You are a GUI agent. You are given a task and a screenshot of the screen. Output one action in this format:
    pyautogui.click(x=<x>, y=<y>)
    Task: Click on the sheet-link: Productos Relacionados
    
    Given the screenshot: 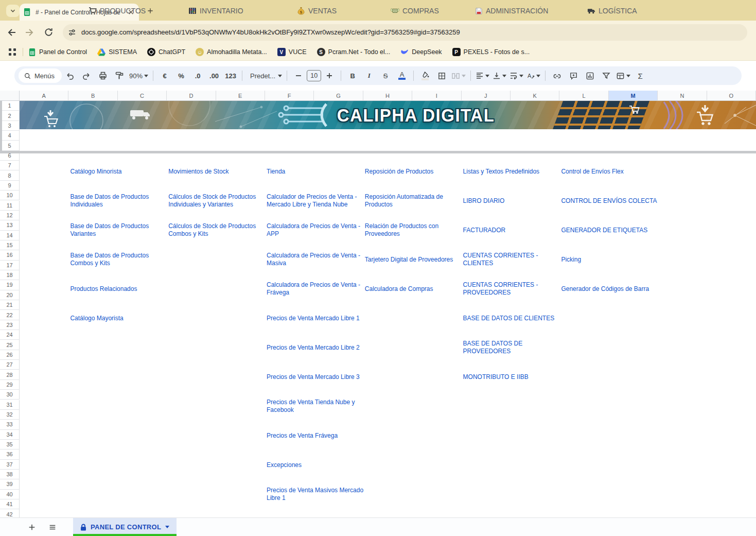 What is the action you would take?
    pyautogui.click(x=119, y=289)
    